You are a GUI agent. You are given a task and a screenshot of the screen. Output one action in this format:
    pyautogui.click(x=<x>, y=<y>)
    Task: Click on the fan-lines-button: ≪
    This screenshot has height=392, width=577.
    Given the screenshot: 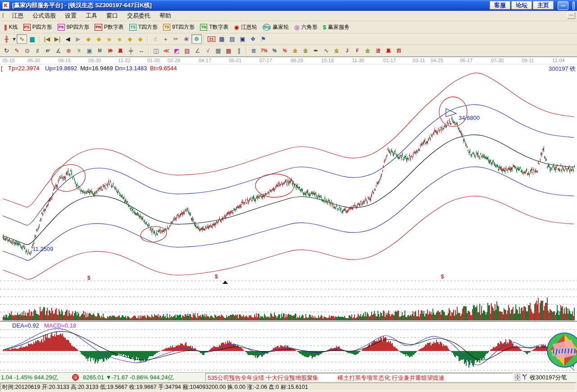 What is the action you would take?
    pyautogui.click(x=167, y=50)
    